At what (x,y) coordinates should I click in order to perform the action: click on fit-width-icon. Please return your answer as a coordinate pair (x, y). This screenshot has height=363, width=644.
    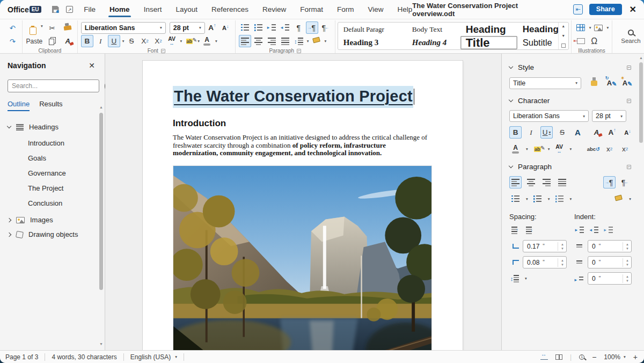
    Looking at the image, I should click on (544, 357).